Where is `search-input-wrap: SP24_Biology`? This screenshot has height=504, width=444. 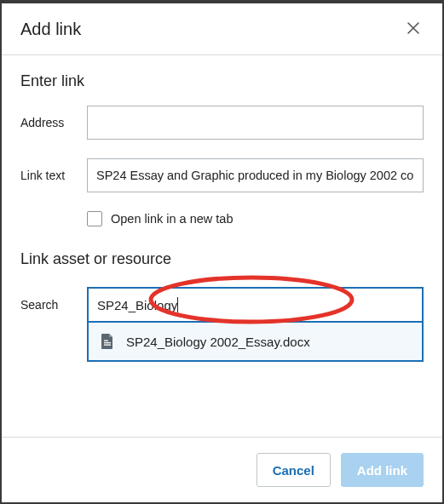 search-input-wrap: SP24_Biology is located at coordinates (256, 305).